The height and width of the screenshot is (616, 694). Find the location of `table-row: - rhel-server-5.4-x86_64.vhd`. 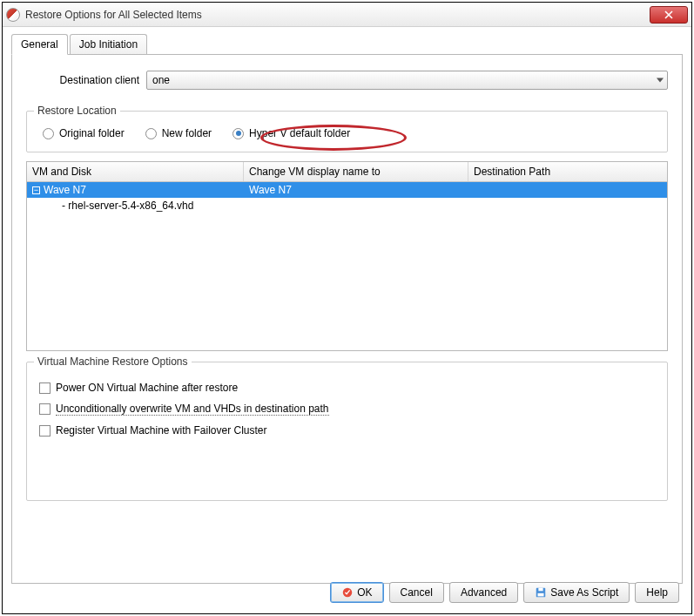

table-row: - rhel-server-5.4-x86_64.vhd is located at coordinates (347, 206).